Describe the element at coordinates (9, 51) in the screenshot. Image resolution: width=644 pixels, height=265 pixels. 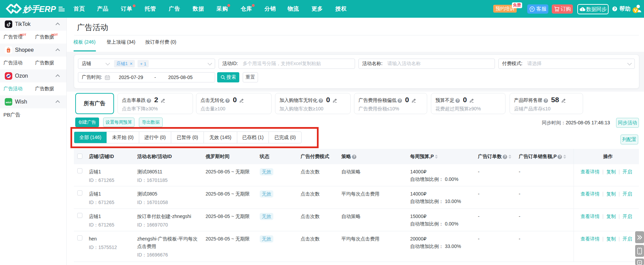
I see `svg-text: S` at that location.